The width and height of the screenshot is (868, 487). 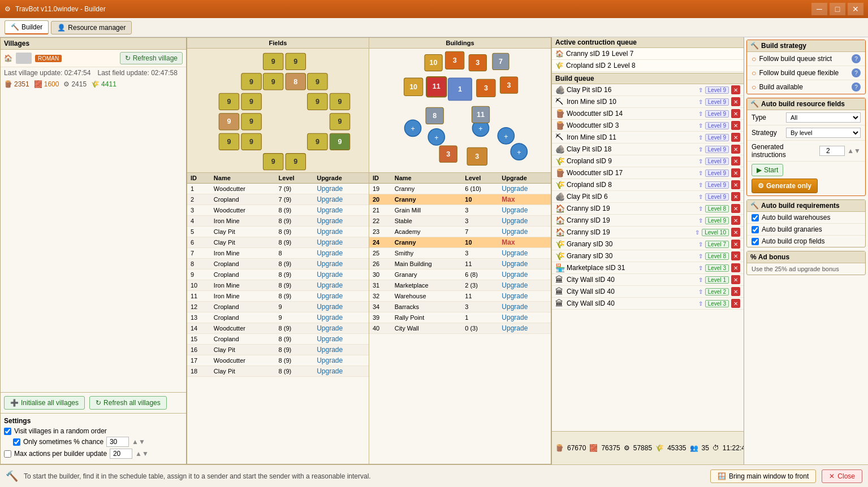 I want to click on max-actions-checkbox, so click(x=8, y=454).